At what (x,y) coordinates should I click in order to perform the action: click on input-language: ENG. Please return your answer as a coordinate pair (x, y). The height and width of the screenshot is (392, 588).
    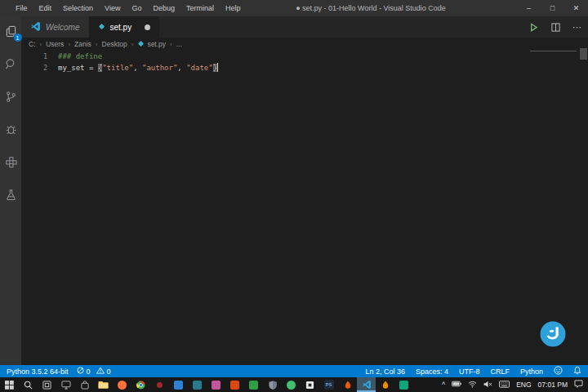
    Looking at the image, I should click on (523, 385).